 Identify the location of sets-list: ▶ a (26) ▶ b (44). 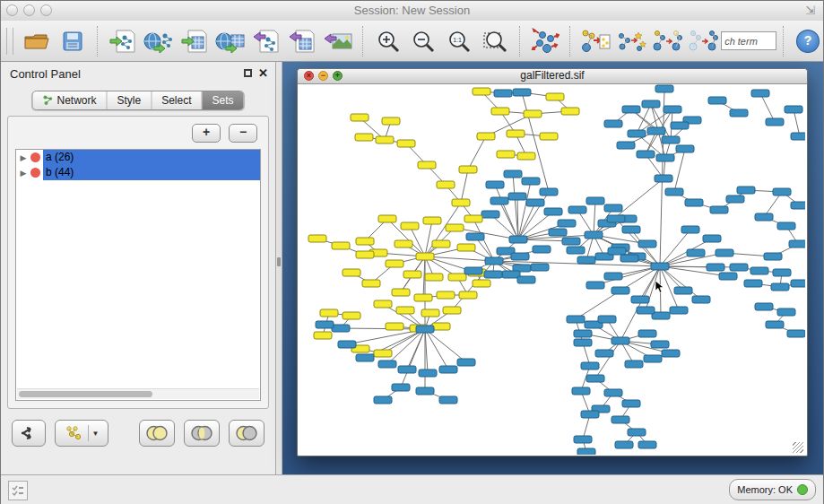
(138, 274).